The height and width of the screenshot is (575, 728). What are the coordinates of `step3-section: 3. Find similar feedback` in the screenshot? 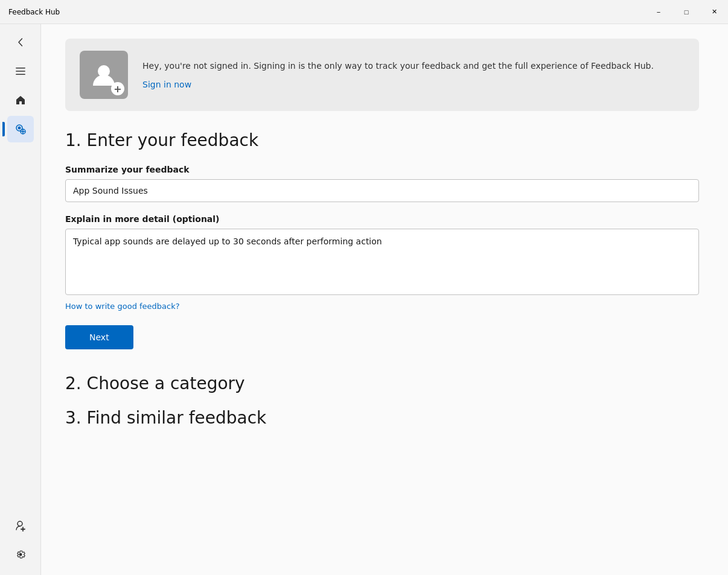 It's located at (382, 418).